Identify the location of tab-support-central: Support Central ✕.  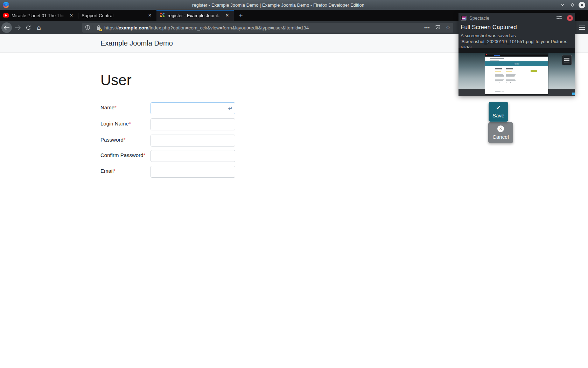
(118, 15).